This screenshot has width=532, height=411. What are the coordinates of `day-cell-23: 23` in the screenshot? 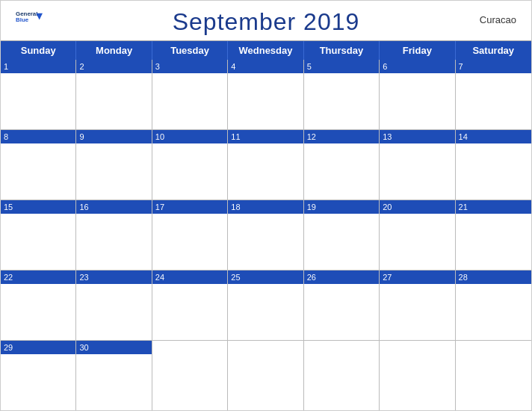 It's located at (114, 305).